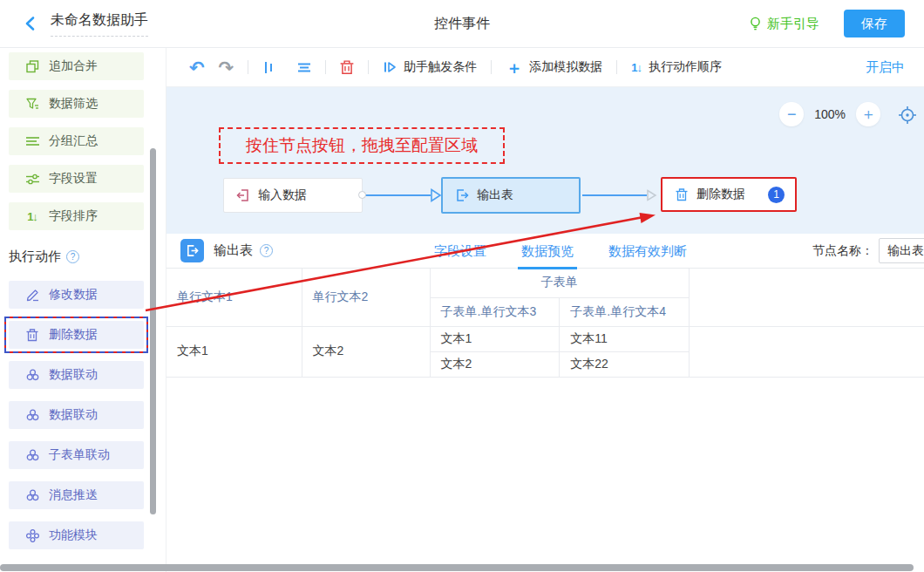 The width and height of the screenshot is (924, 572). Describe the element at coordinates (462, 24) in the screenshot. I see `topbar: 未命名数据助手 控件事件 新手引导 保存` at that location.